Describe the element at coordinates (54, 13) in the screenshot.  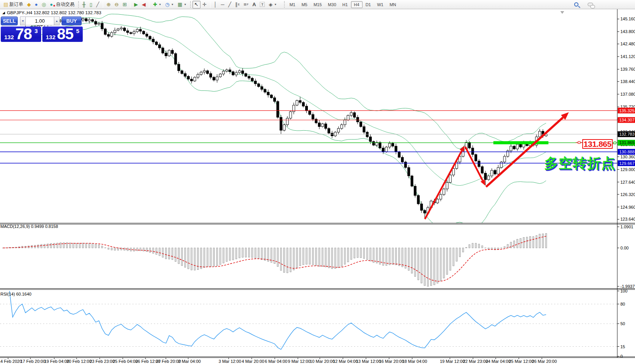
I see `symbol-ohlc-text: GBPJPY-,H4 132.802 132.802 132.780 132.7…` at that location.